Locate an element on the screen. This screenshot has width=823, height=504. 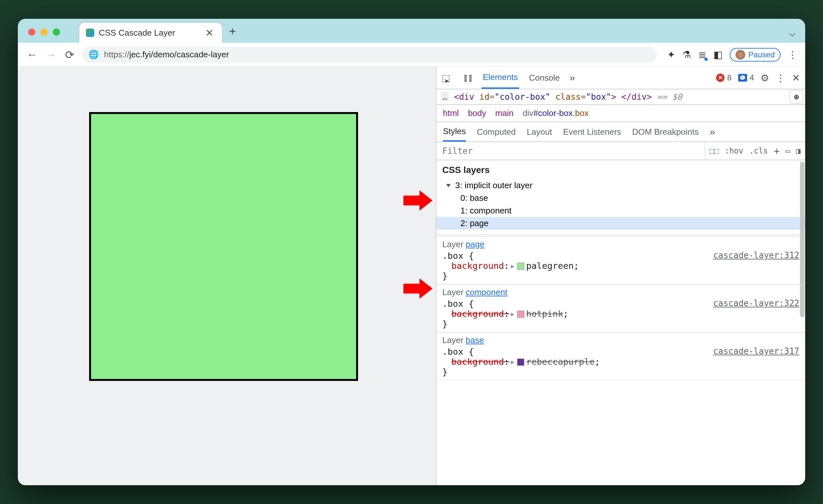
devtools-tabbar: ⬚➤ ⫿⫿ Elements Console » ✕ 8 💬 4 ⚙ ⋮ is located at coordinates (621, 78).